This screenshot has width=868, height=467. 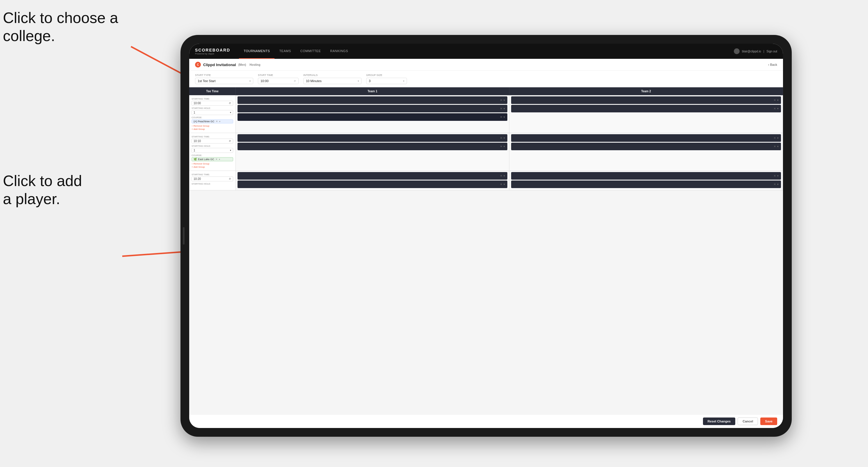 I want to click on intervals-input: 10 Minutes ▾, so click(x=332, y=81).